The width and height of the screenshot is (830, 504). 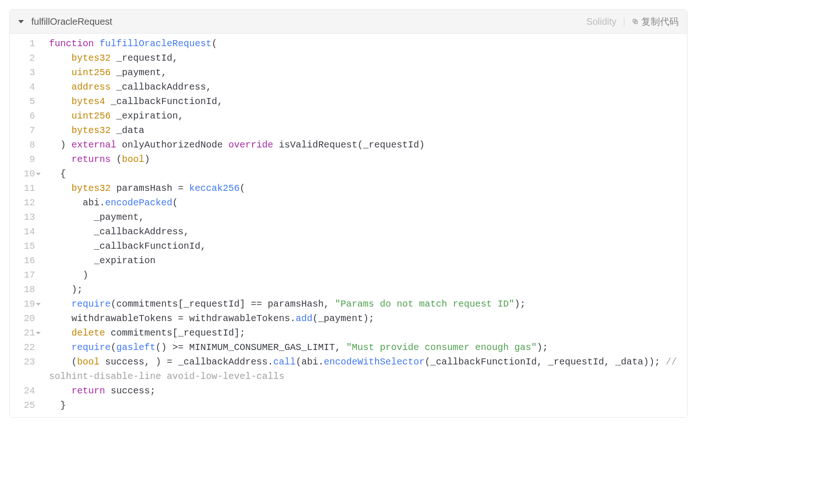 I want to click on line-number: 11, so click(x=23, y=189).